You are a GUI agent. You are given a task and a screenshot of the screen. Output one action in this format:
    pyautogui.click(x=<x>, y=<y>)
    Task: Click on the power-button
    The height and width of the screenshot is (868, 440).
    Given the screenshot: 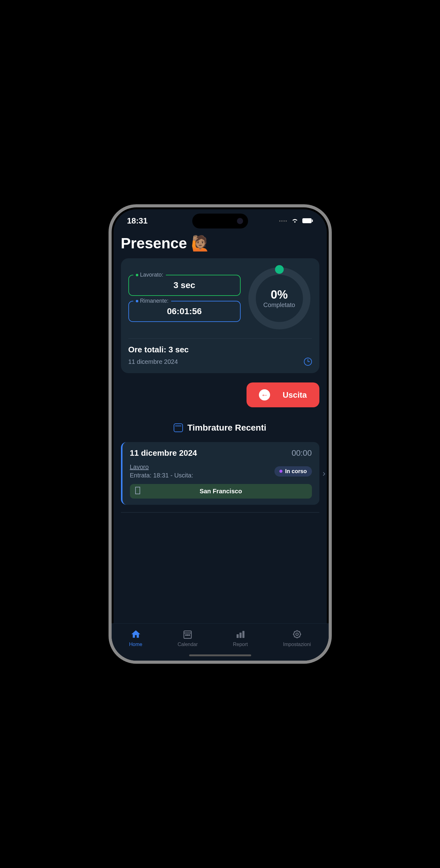 What is the action you would take?
    pyautogui.click(x=332, y=355)
    